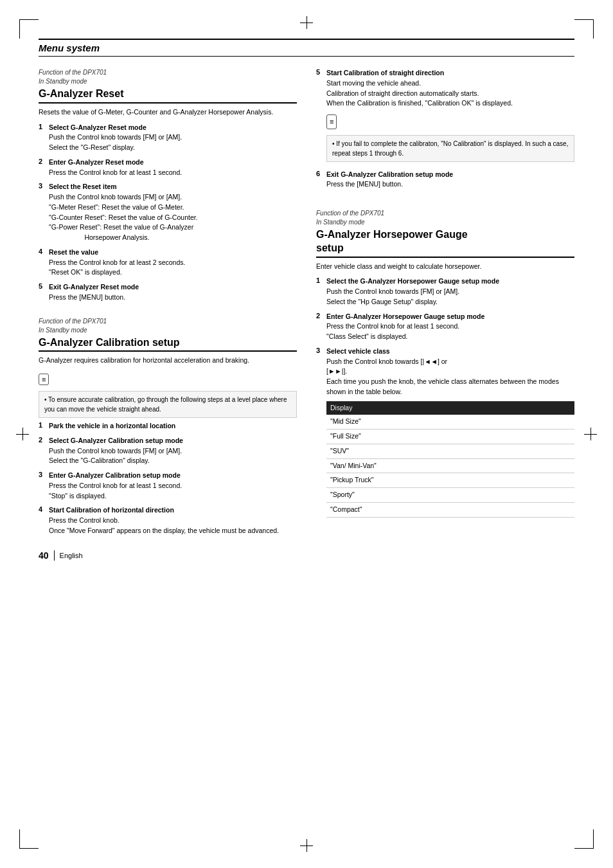 The image size is (613, 868). I want to click on table-cell: "Van/ Mini-Van", so click(450, 466).